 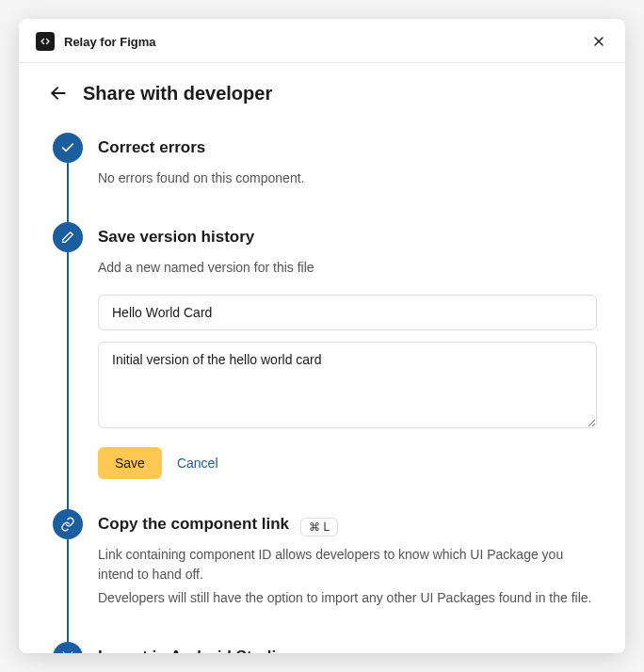 What do you see at coordinates (68, 148) in the screenshot?
I see `check-icon` at bounding box center [68, 148].